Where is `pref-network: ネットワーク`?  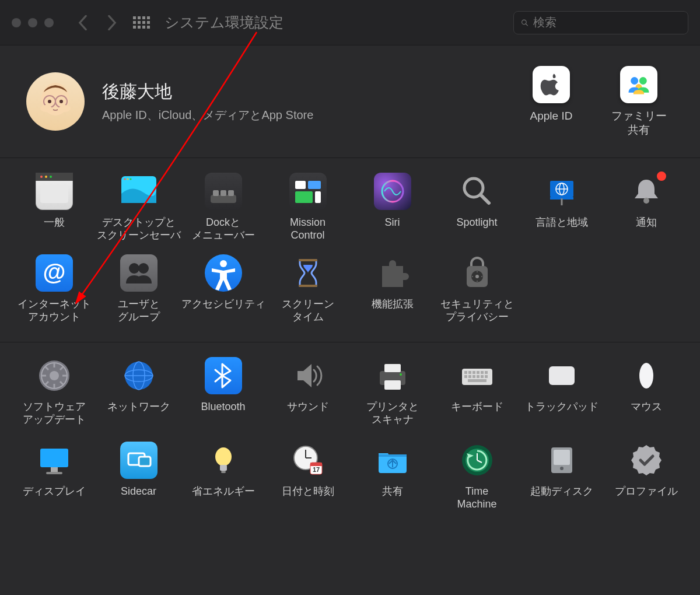 pref-network: ネットワーク is located at coordinates (139, 392).